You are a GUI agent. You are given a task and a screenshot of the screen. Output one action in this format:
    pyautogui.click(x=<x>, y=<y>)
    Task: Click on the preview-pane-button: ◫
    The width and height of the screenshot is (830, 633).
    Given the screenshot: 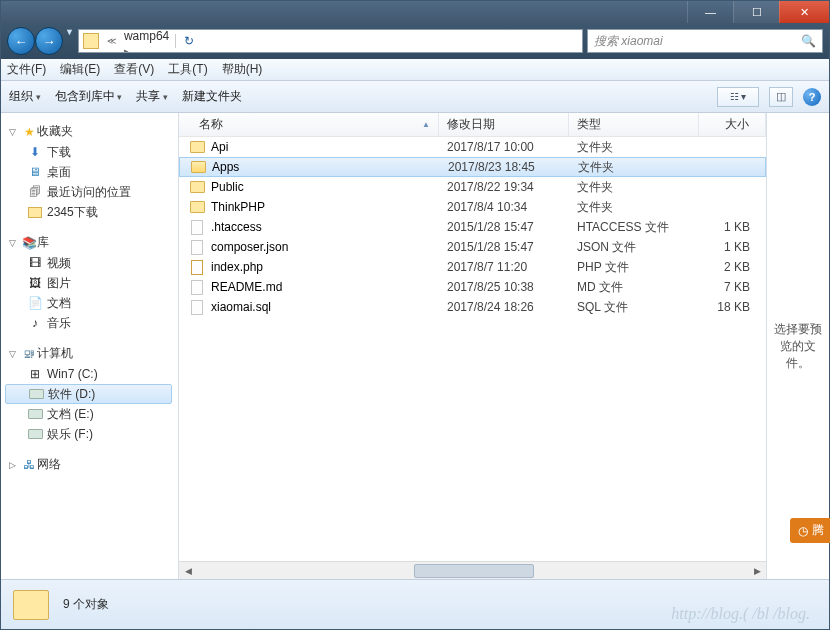 What is the action you would take?
    pyautogui.click(x=781, y=97)
    